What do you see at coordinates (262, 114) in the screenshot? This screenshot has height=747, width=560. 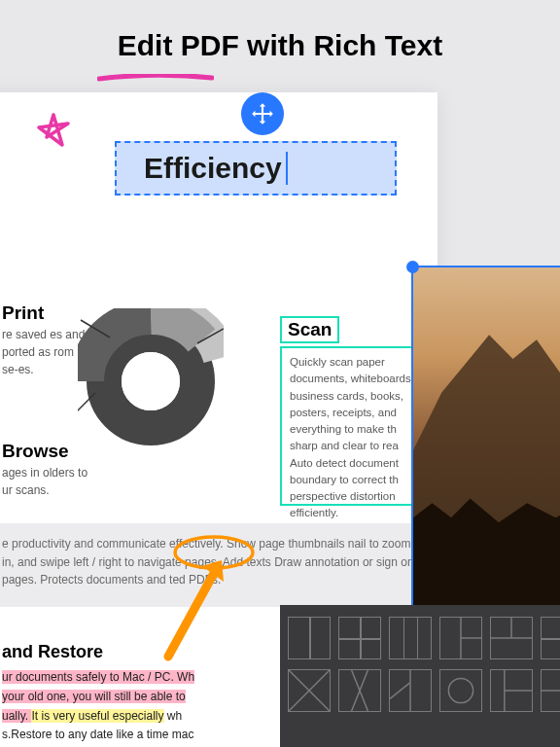 I see `move-handle-icon` at bounding box center [262, 114].